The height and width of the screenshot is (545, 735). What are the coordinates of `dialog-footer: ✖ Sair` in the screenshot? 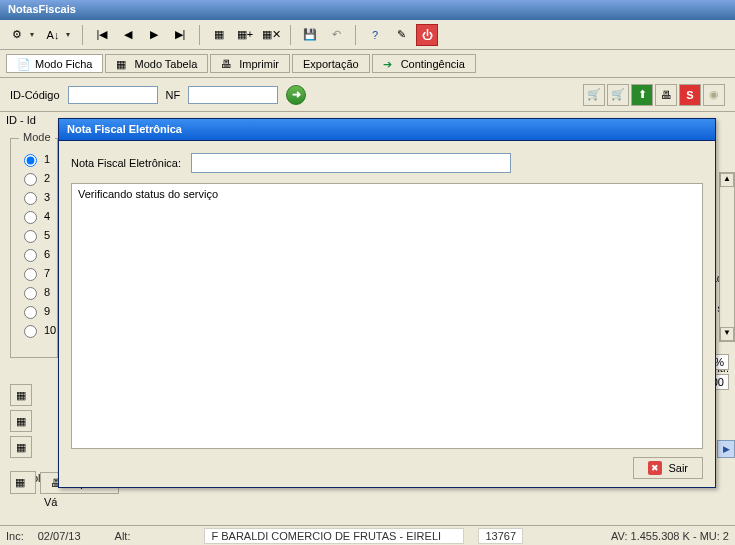 It's located at (387, 464).